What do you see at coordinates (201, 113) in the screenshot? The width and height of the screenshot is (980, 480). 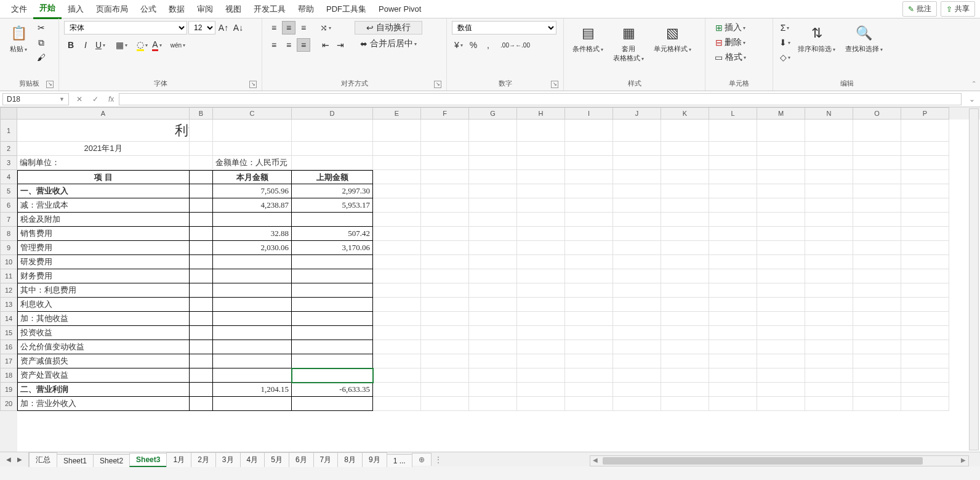 I see `col-header: B` at bounding box center [201, 113].